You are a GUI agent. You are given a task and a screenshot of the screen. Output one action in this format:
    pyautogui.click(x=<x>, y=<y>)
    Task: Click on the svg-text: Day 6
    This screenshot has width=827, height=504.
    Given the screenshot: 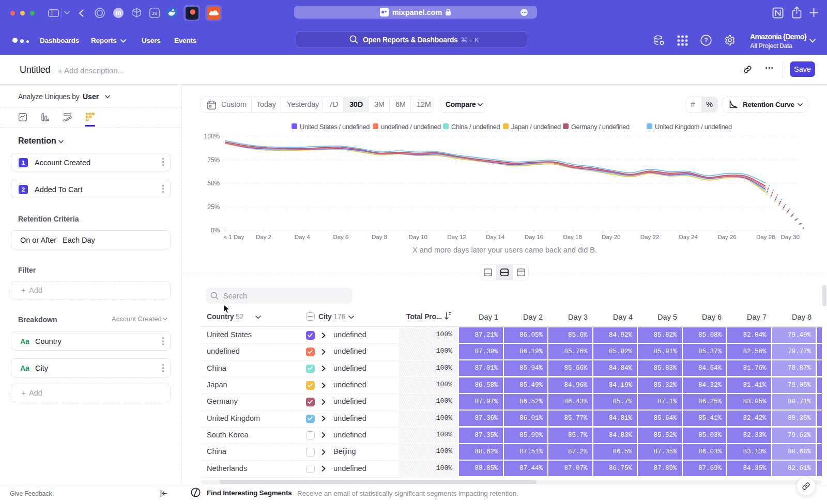 What is the action you would take?
    pyautogui.click(x=341, y=237)
    